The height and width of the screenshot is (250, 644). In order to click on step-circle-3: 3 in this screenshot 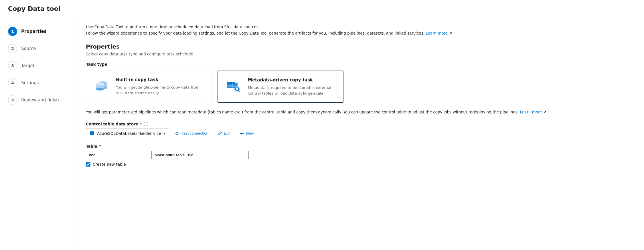, I will do `click(13, 66)`.